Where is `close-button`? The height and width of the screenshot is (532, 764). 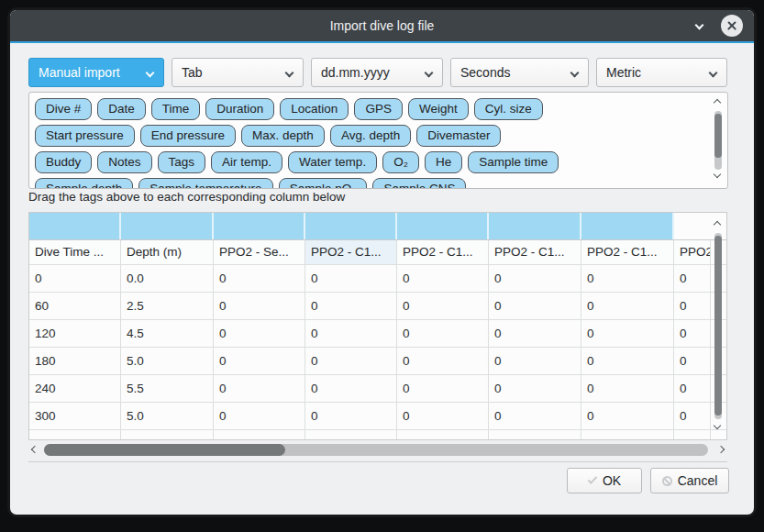 close-button is located at coordinates (732, 26).